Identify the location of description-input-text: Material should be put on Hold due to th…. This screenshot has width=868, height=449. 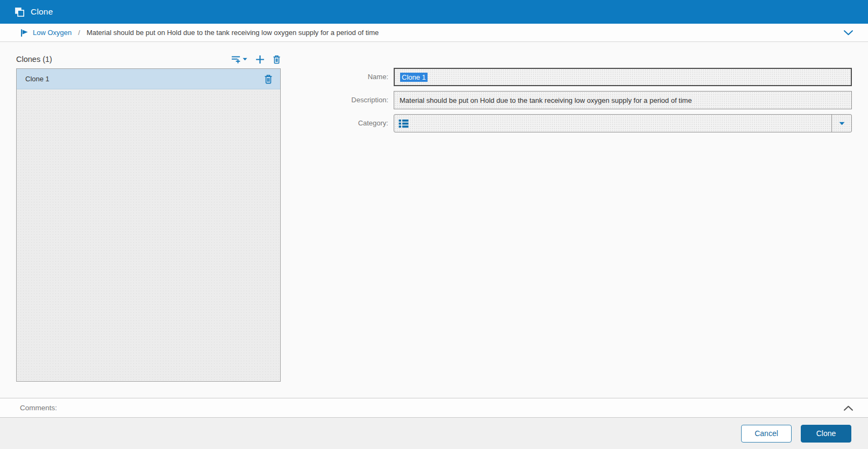
(545, 100).